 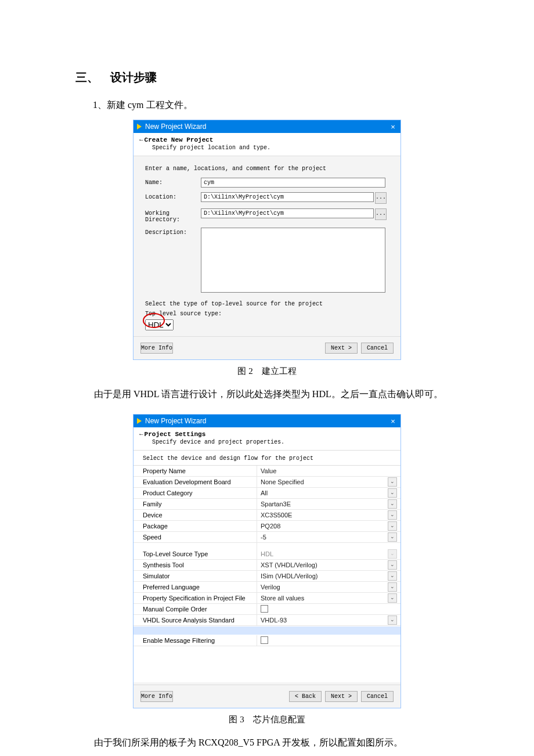 What do you see at coordinates (195, 576) in the screenshot?
I see `property-name: Simulator` at bounding box center [195, 576].